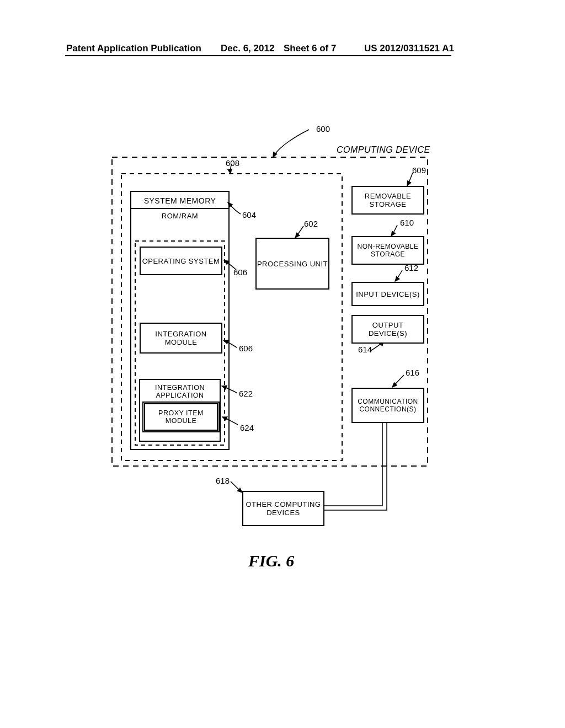 The image size is (565, 728). What do you see at coordinates (258, 56) in the screenshot?
I see `header-rule` at bounding box center [258, 56].